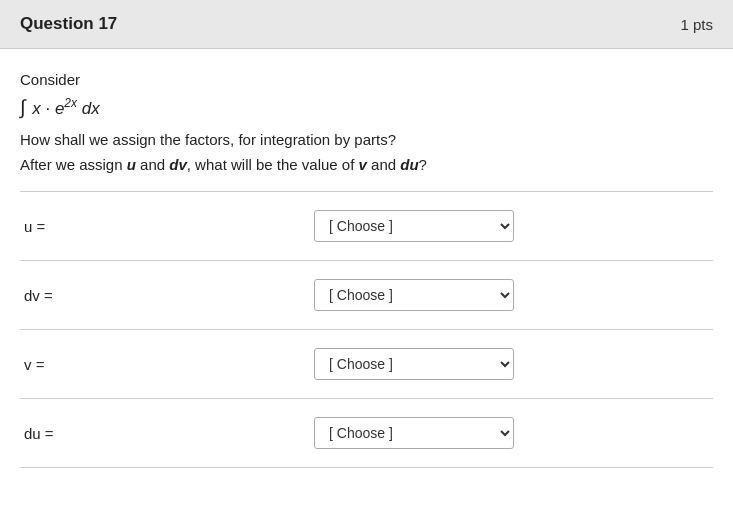 The height and width of the screenshot is (524, 733). I want to click on q2-prefix: After we assign, so click(74, 164).